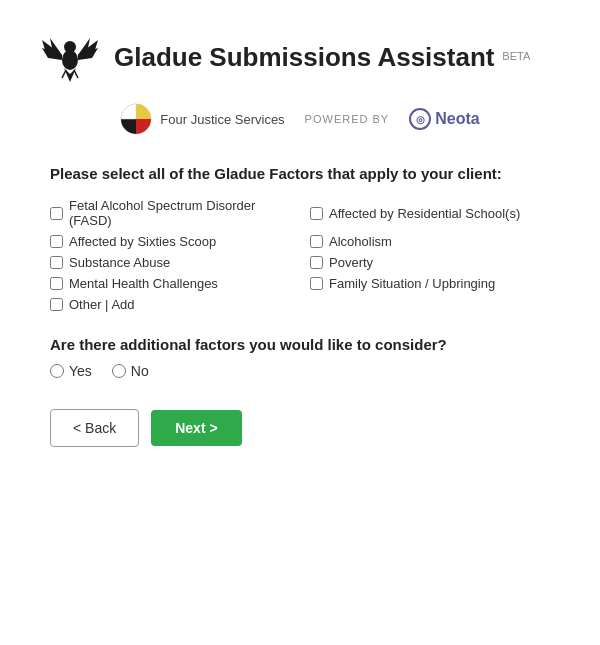 The width and height of the screenshot is (600, 645). I want to click on question-additional: Are there additional factors you would l…, so click(300, 344).